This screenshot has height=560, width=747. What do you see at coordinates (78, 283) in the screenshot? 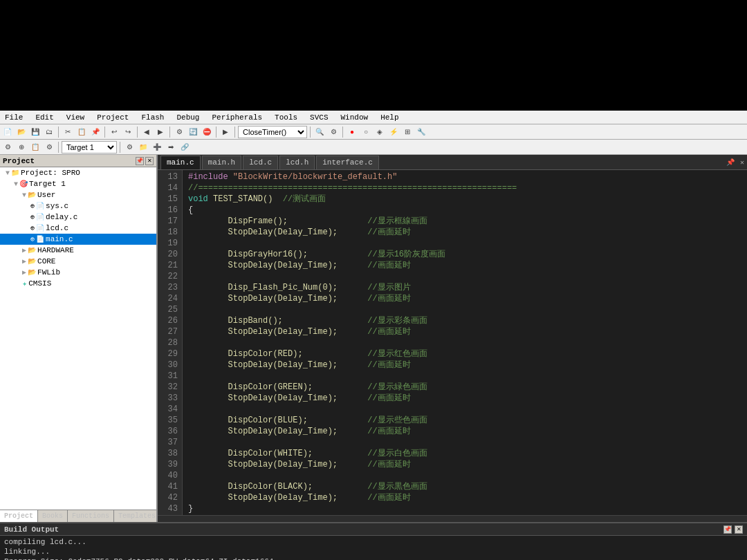
I see `tree-cmsis: ✦ CMSIS` at bounding box center [78, 283].